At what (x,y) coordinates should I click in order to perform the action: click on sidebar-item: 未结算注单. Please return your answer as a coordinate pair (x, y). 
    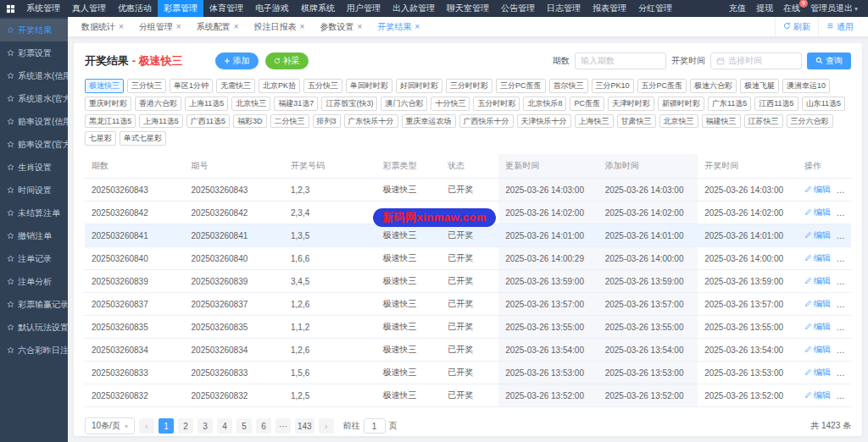
    Looking at the image, I should click on (34, 213).